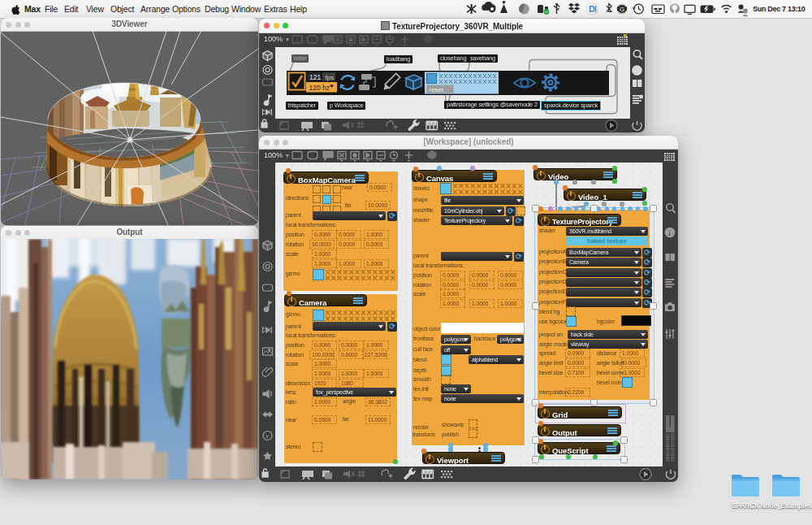  I want to click on svg-text: v, so click(267, 436).